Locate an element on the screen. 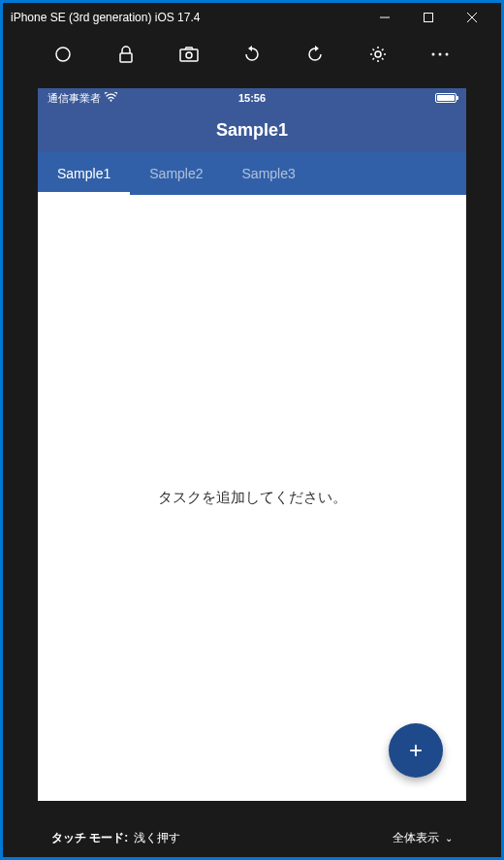  screenshot-button is located at coordinates (189, 54).